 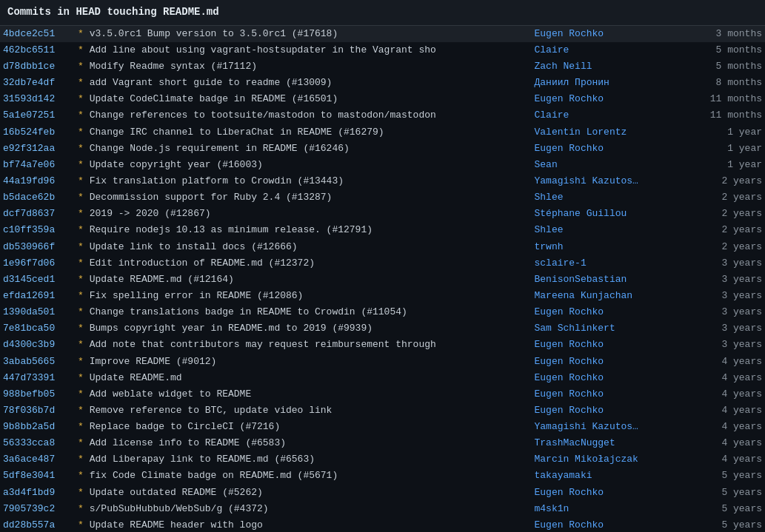 I want to click on commit-message: Change translations badge in README to C…, so click(x=310, y=312).